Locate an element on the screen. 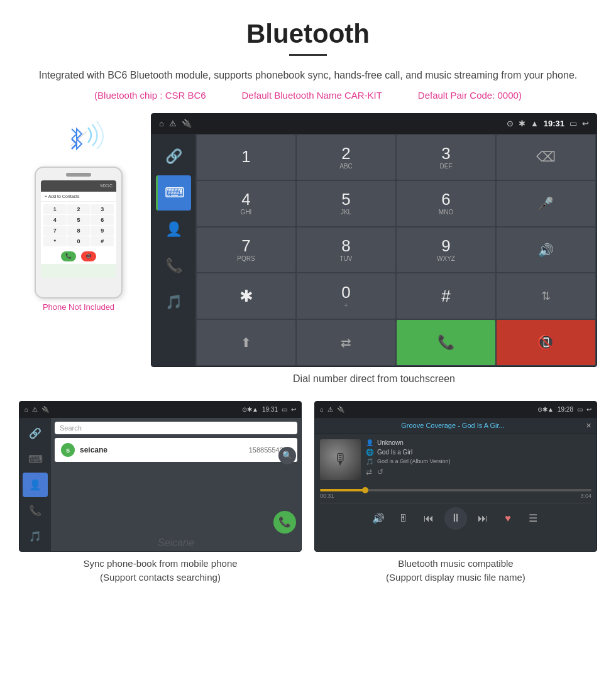 The height and width of the screenshot is (685, 616). phonebook-search-bar: Search is located at coordinates (176, 428).